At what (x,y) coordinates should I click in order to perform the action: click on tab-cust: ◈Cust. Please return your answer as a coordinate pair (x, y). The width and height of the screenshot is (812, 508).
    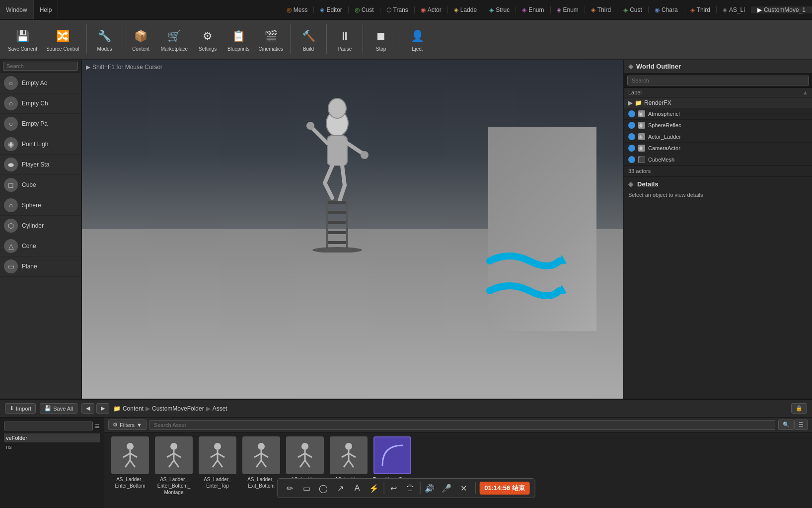
    Looking at the image, I should click on (633, 10).